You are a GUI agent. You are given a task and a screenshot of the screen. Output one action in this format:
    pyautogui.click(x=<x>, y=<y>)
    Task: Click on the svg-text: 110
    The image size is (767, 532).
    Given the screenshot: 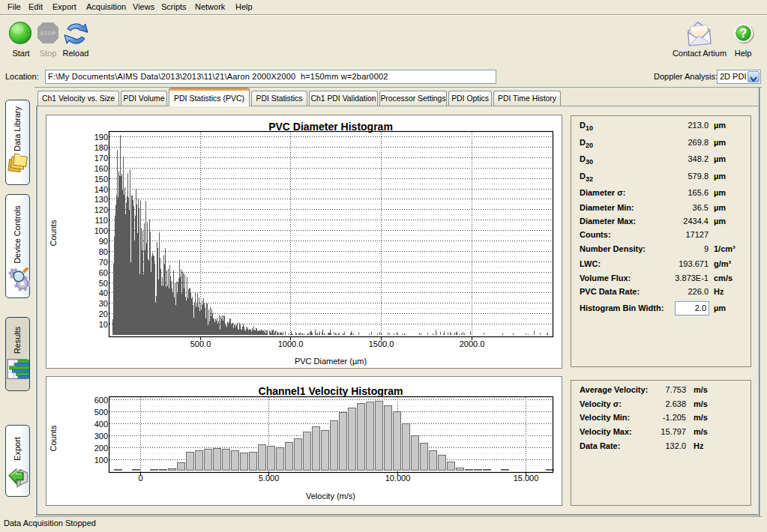 What is the action you would take?
    pyautogui.click(x=101, y=220)
    